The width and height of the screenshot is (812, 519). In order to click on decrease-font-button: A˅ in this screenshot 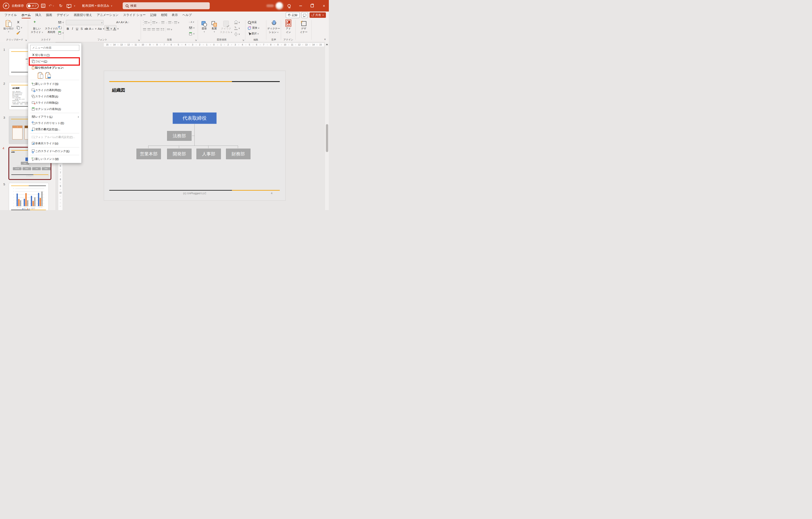, I will do `click(123, 22)`.